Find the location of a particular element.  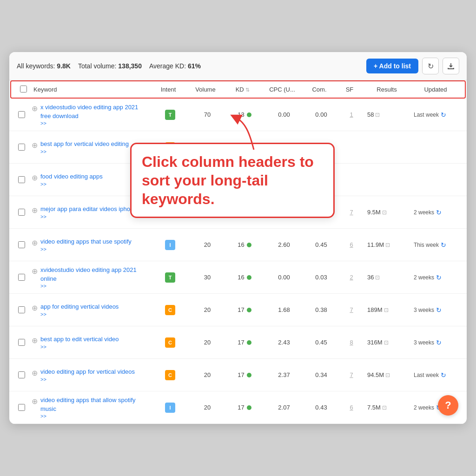

keyword-link: best app to edit vertical video is located at coordinates (79, 339).